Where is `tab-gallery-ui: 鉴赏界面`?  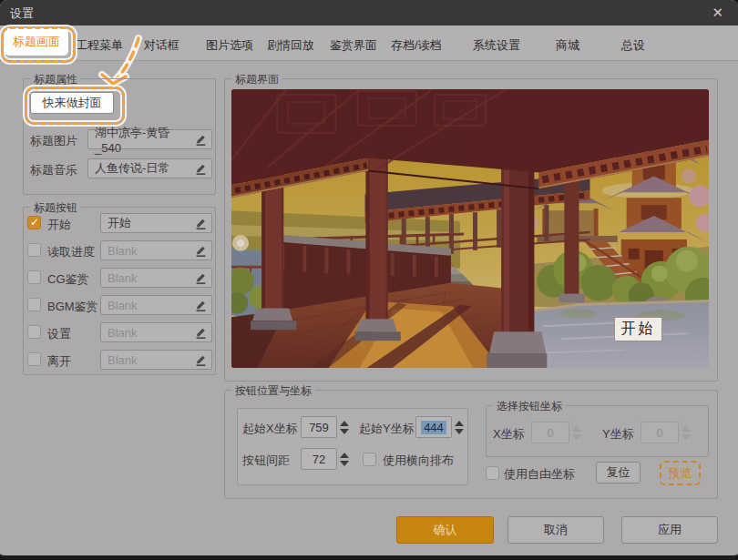
tab-gallery-ui: 鉴赏界面 is located at coordinates (354, 46).